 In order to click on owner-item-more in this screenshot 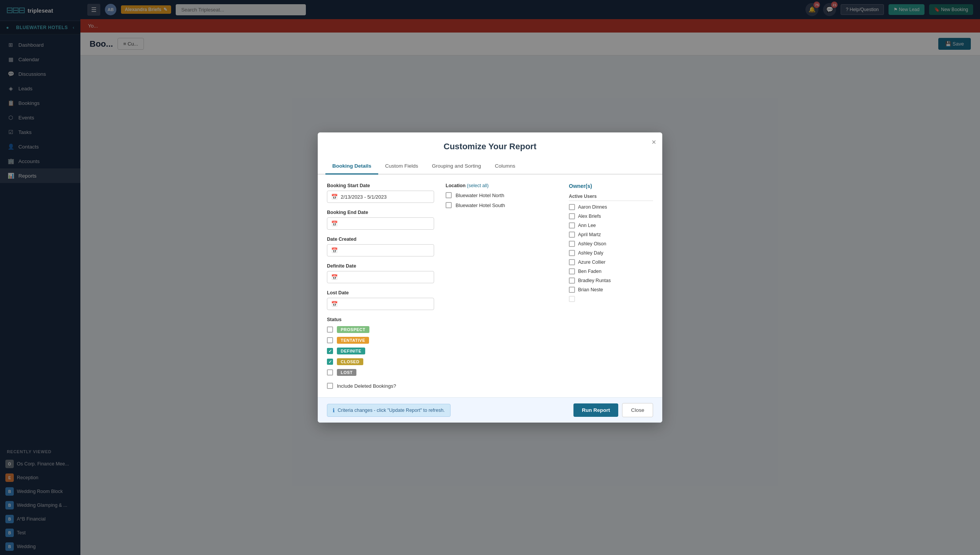, I will do `click(611, 299)`.